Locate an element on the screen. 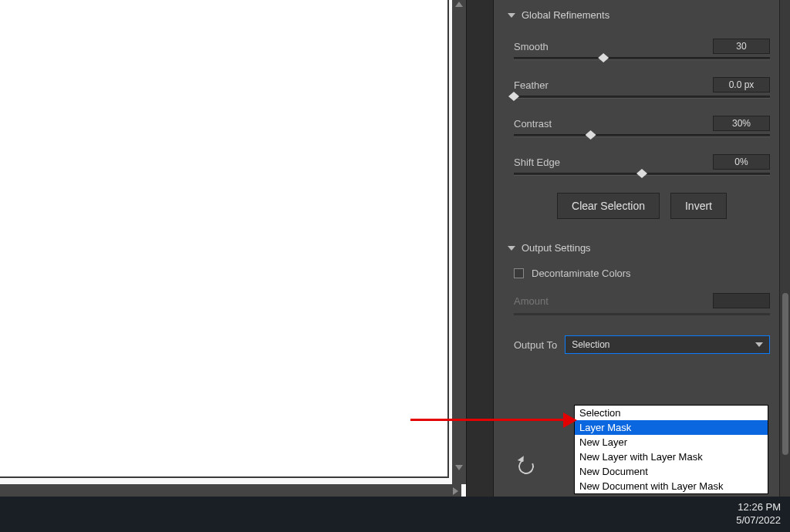  contrast-label: Contrast is located at coordinates (532, 123).